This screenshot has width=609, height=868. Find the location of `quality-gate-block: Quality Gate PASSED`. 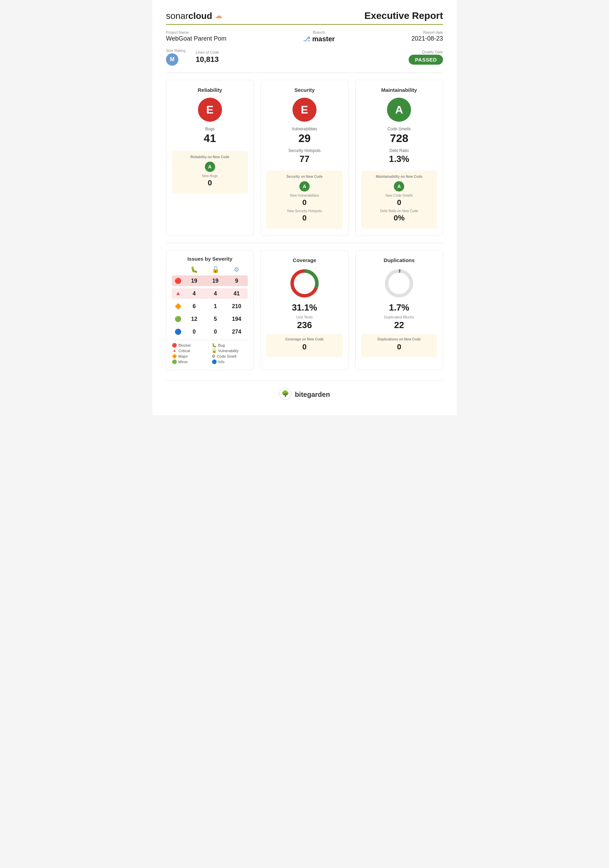

quality-gate-block: Quality Gate PASSED is located at coordinates (426, 57).